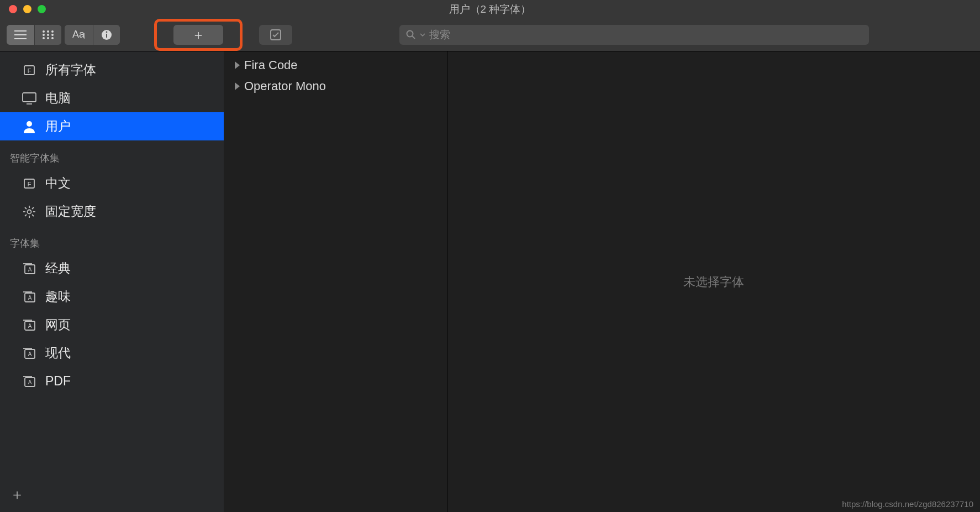  Describe the element at coordinates (29, 98) in the screenshot. I see `display-icon` at that location.